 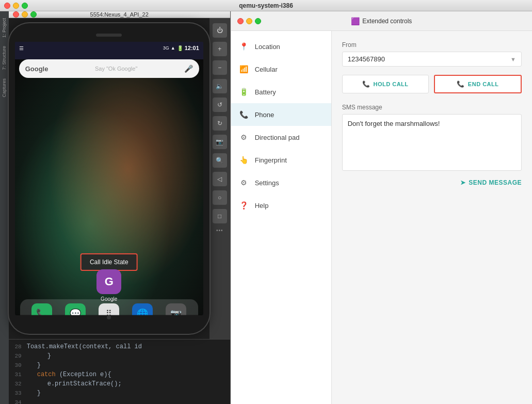 I want to click on close-button, so click(x=7, y=6).